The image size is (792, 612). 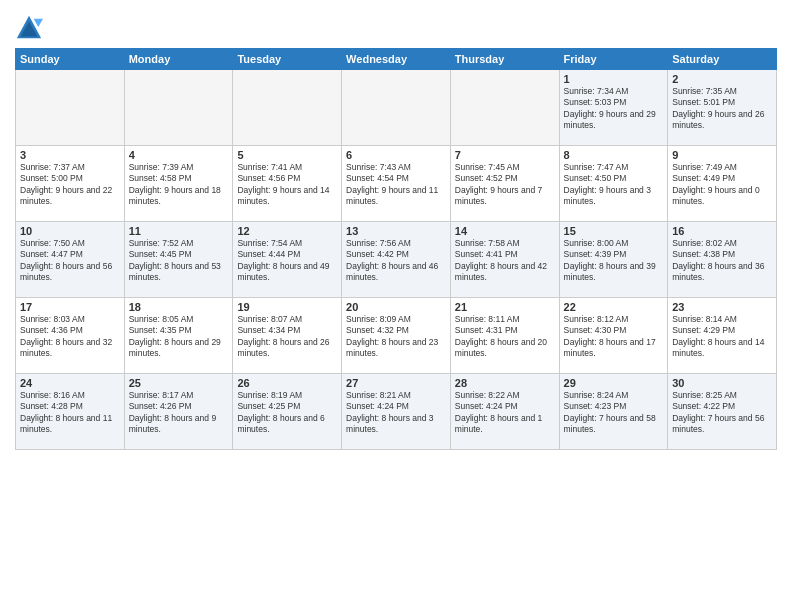 I want to click on day-number: 24, so click(x=70, y=383).